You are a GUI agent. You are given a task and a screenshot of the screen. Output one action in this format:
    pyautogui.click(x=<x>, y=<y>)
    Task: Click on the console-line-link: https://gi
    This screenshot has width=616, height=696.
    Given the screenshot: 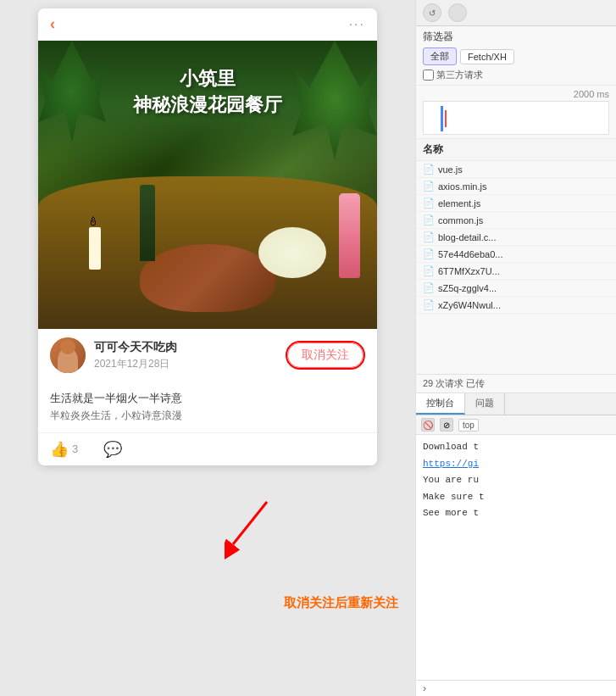 What is the action you would take?
    pyautogui.click(x=516, y=465)
    